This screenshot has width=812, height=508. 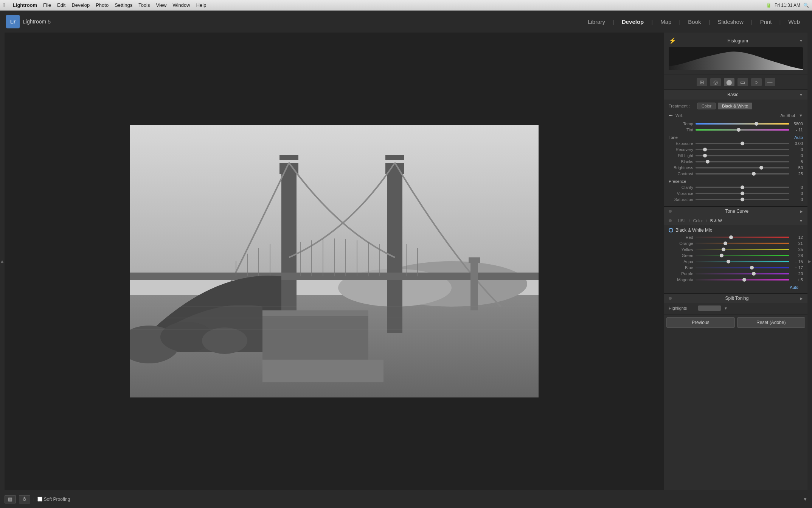 I want to click on orange-slider-thumb, so click(x=725, y=243).